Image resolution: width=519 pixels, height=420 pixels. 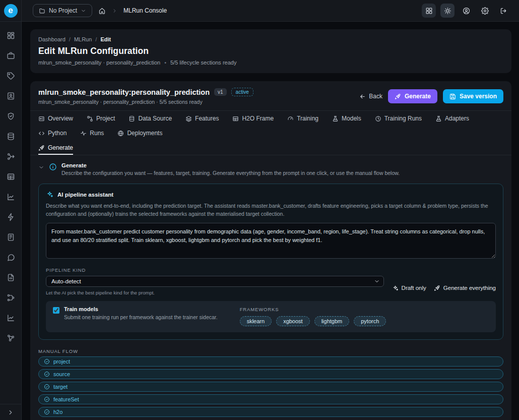 What do you see at coordinates (271, 317) in the screenshot?
I see `train-models-box: Train models Submit one training run per…` at bounding box center [271, 317].